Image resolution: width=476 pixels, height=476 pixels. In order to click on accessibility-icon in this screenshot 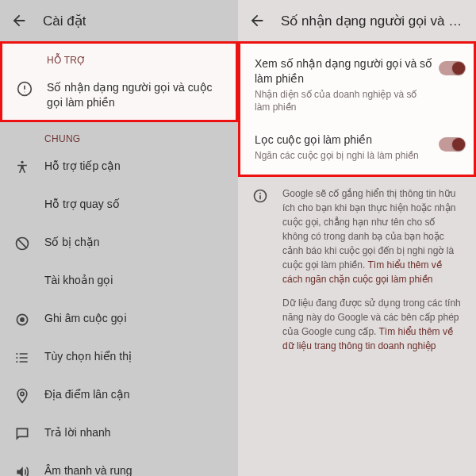, I will do `click(22, 167)`.